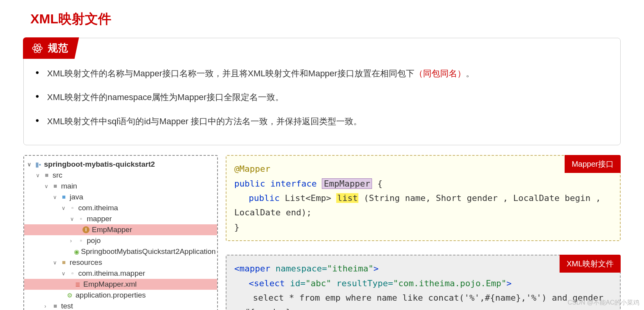  Describe the element at coordinates (70, 295) in the screenshot. I see `properties-icon: ⚙` at that location.